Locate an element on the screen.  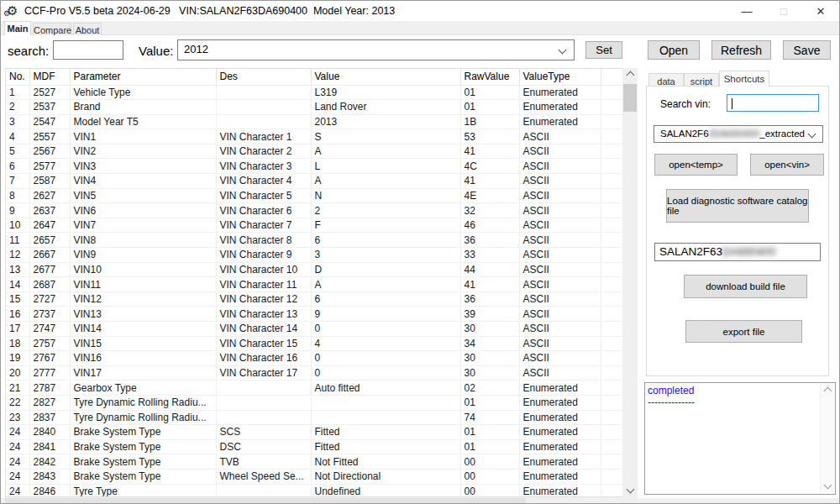
extracted-file-combobox: SALAN2F63DA690400_extracted is located at coordinates (738, 134).